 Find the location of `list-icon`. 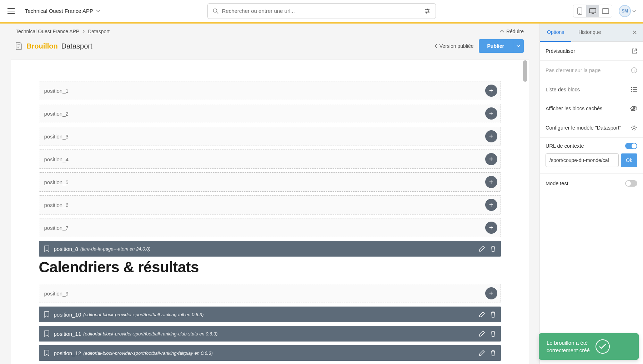

list-icon is located at coordinates (634, 90).